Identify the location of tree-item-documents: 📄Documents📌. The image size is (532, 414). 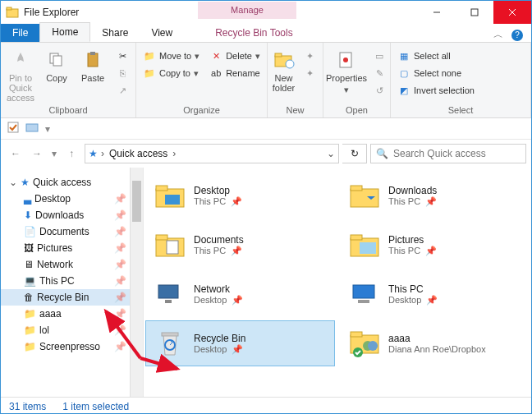
(66, 232).